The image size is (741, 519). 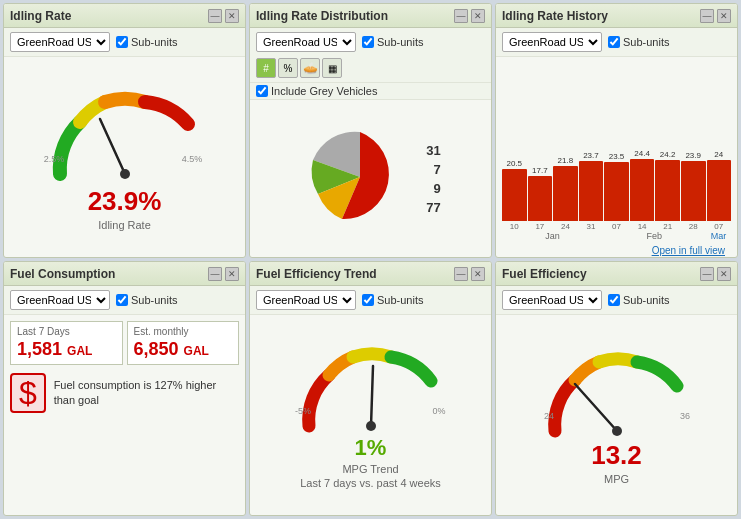 What do you see at coordinates (299, 68) in the screenshot?
I see `rate-distribution-view-btns: # % 🥧 ▦` at bounding box center [299, 68].